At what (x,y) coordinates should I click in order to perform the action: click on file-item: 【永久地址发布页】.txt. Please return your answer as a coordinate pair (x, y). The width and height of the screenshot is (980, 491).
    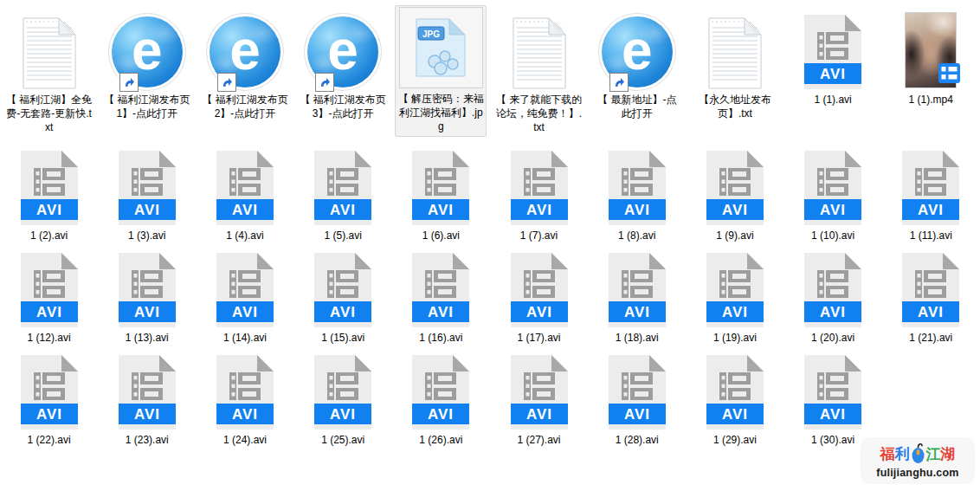
    Looking at the image, I should click on (734, 76).